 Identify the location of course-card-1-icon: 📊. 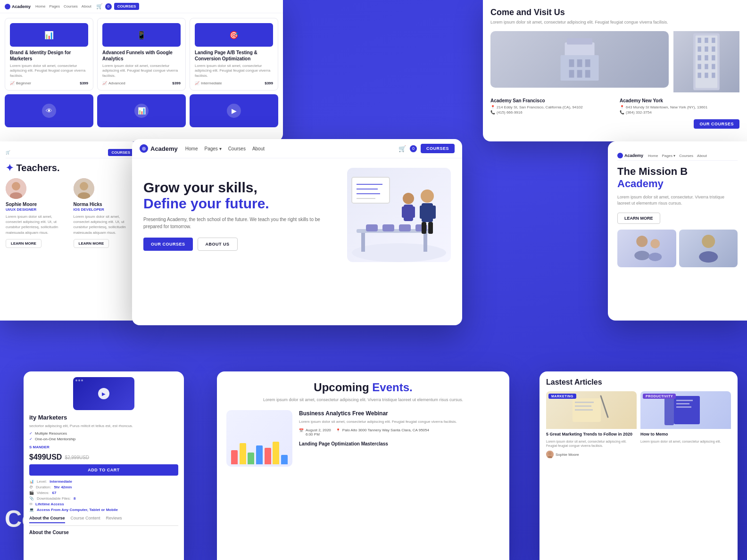
(49, 35).